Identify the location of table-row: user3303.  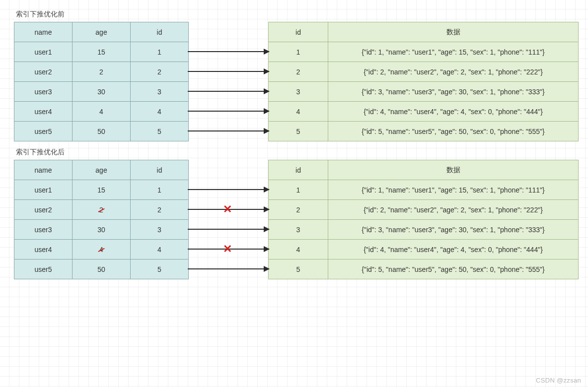
(101, 230).